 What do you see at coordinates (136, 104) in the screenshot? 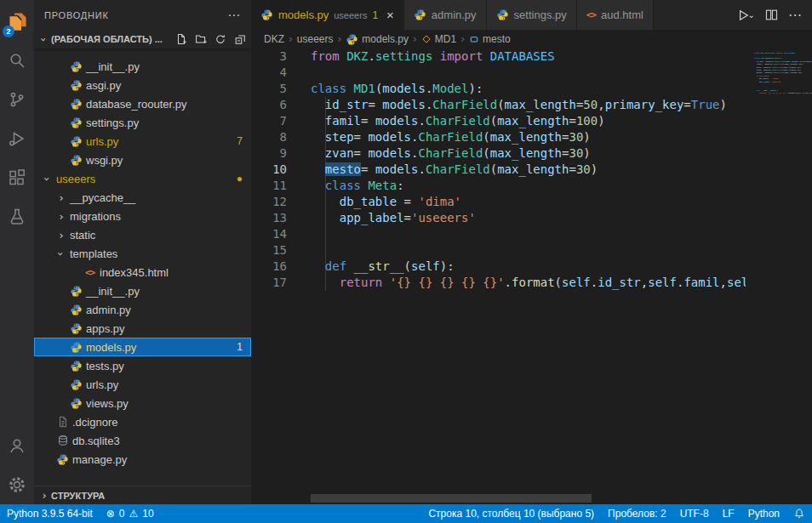
I see `file-label: database_roouter.py` at bounding box center [136, 104].